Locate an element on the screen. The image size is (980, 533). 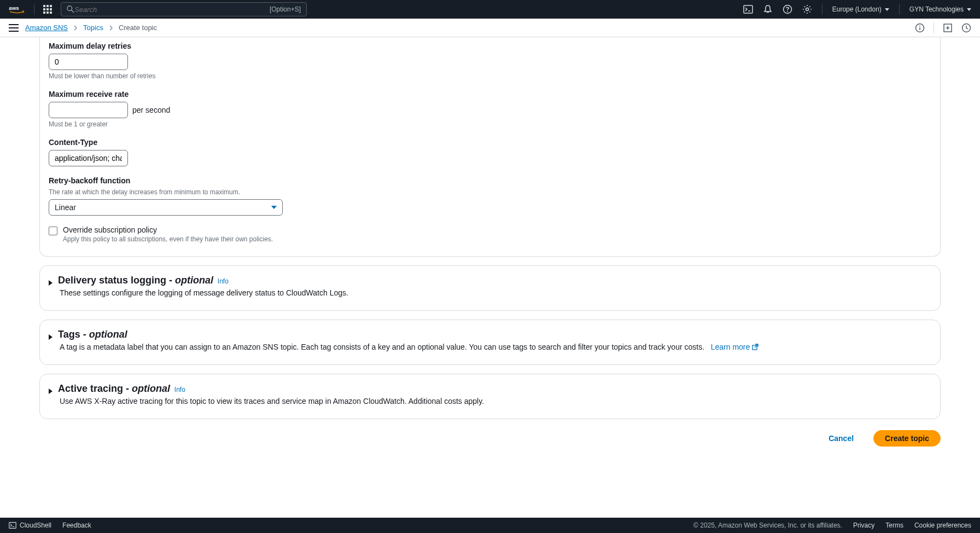
breadcrumb: Amazon SNS Topics Create topic is located at coordinates (91, 27).